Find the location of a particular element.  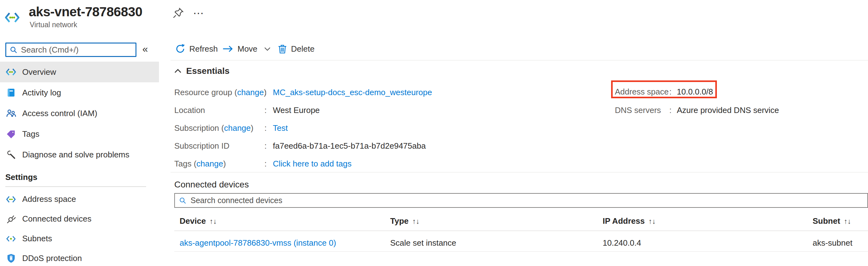

device-link: aks-agentpool-78786830-vmss (instance 0) is located at coordinates (258, 243).